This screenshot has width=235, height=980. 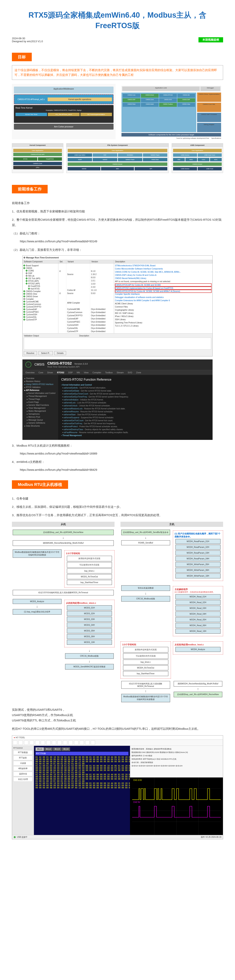 What do you see at coordinates (30, 353) in the screenshot?
I see `resolve-button: Resolve` at bounding box center [30, 353].